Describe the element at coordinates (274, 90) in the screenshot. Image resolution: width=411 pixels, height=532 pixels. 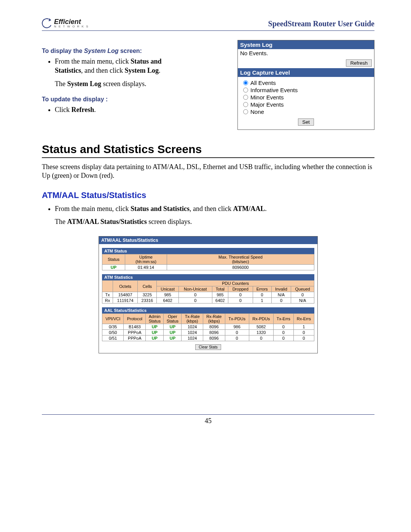
I see `radio-label: Informative Events` at that location.